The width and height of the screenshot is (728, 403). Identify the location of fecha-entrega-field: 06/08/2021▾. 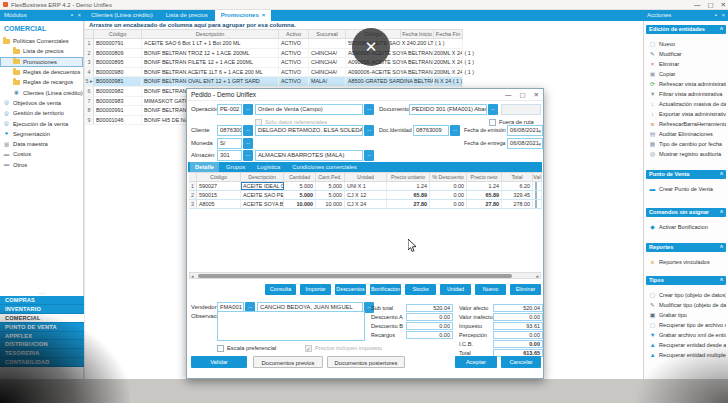
(525, 144).